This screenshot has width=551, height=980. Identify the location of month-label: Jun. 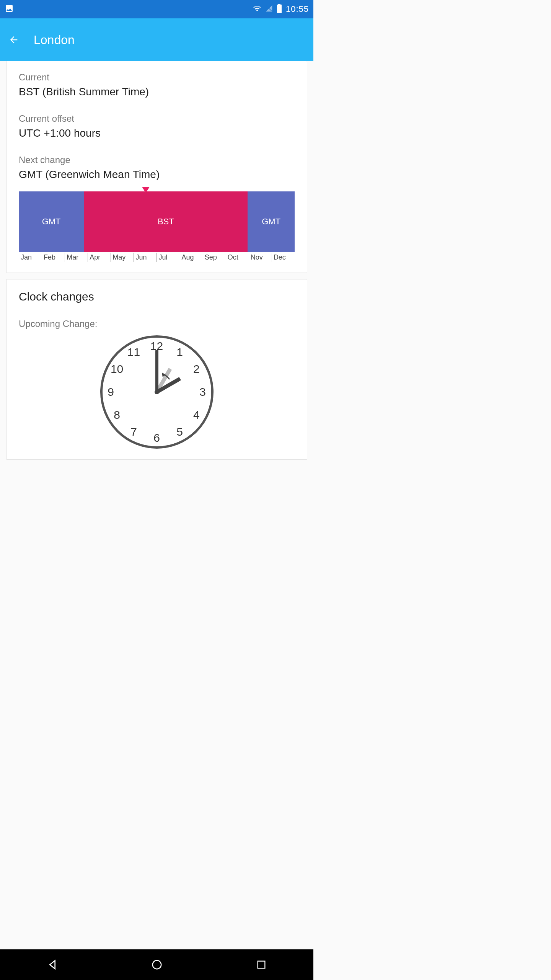
(145, 257).